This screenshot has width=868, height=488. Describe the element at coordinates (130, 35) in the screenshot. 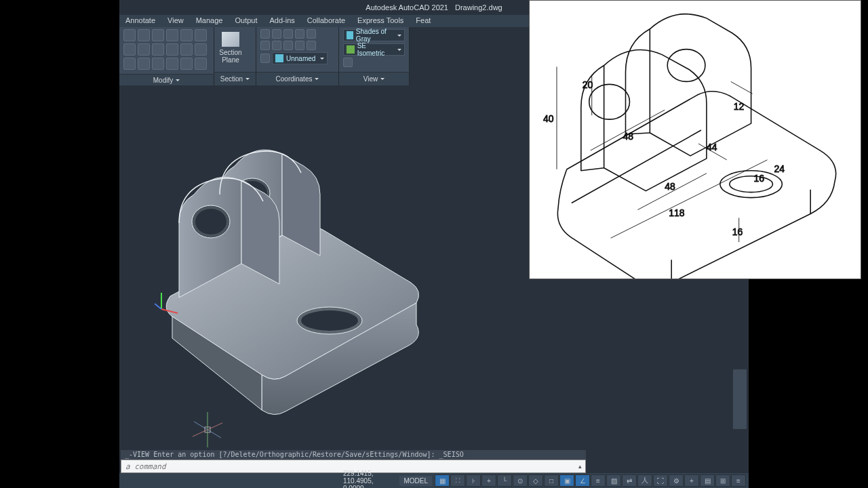

I see `move-icon` at that location.